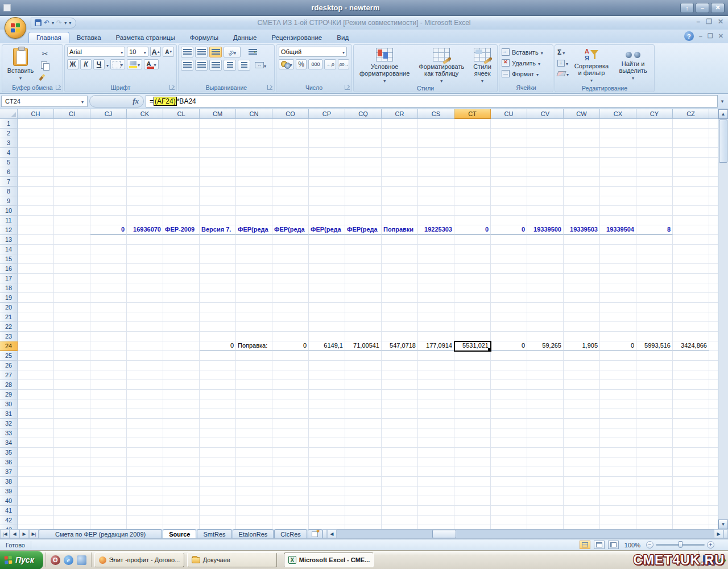 This screenshot has height=569, width=728. I want to click on cell-CH22, so click(36, 327).